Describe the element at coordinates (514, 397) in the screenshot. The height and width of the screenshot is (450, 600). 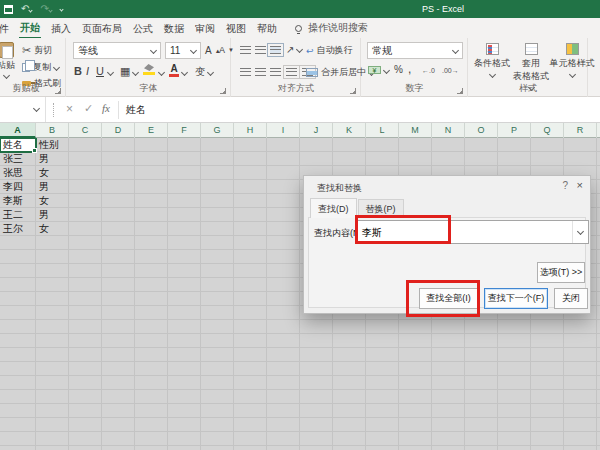
I see `cell-P19` at that location.